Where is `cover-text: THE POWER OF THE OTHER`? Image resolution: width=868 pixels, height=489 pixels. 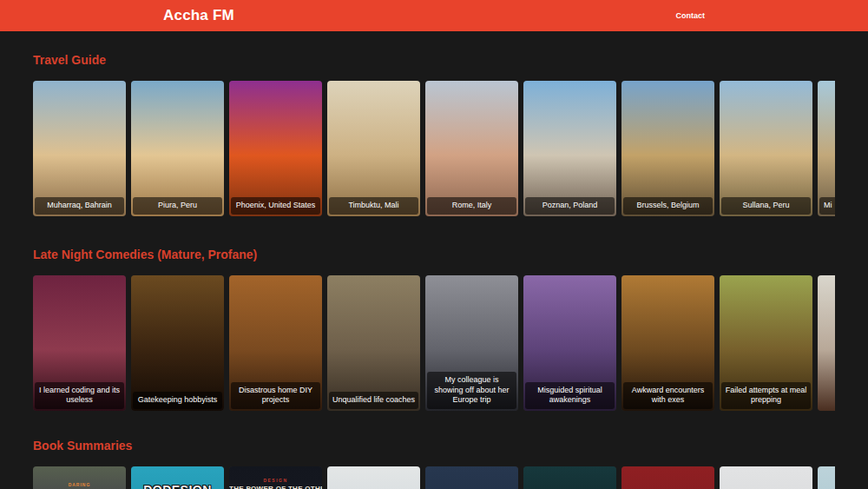
cover-text: THE POWER OF THE OTHER is located at coordinates (276, 486).